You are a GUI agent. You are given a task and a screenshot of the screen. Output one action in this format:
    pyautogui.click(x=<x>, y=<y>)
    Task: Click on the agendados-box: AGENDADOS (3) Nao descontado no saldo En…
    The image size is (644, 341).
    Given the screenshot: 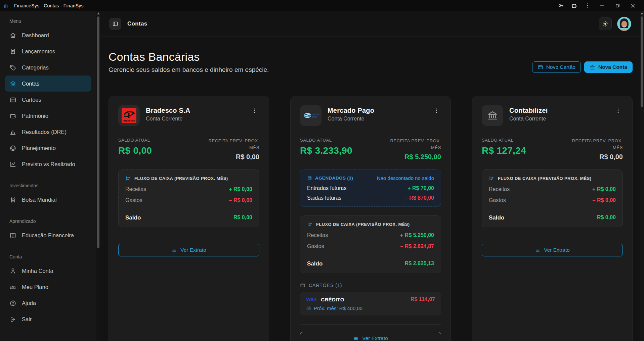 What is the action you would take?
    pyautogui.click(x=371, y=188)
    